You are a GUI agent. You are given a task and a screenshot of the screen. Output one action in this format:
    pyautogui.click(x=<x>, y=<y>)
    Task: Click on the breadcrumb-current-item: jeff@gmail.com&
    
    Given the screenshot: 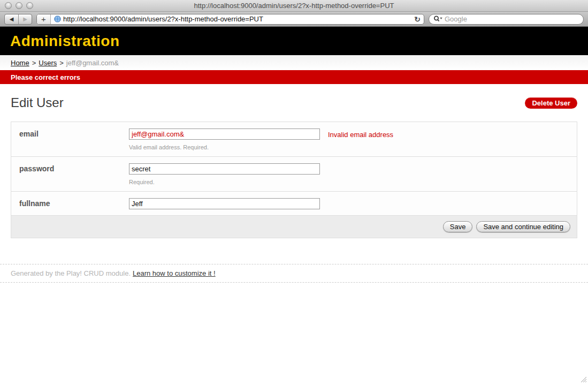 What is the action you would take?
    pyautogui.click(x=93, y=63)
    